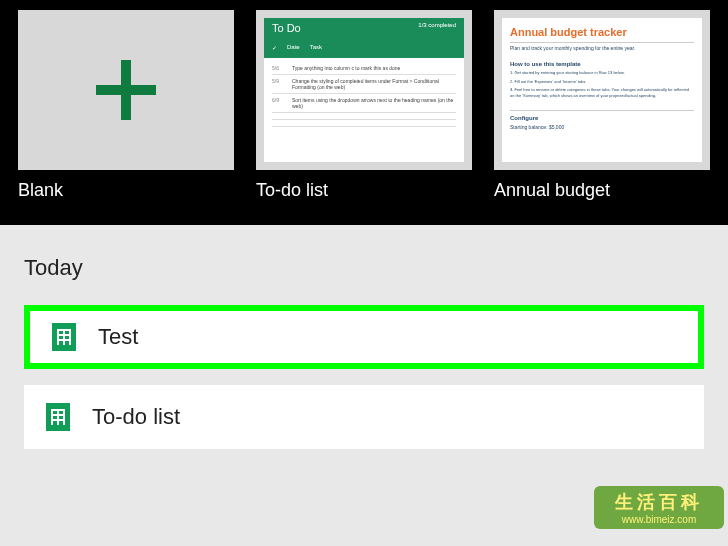  I want to click on template-thumb-todo: To Do ✓ Date Task 1/3 completed 5/6, so click(364, 90).